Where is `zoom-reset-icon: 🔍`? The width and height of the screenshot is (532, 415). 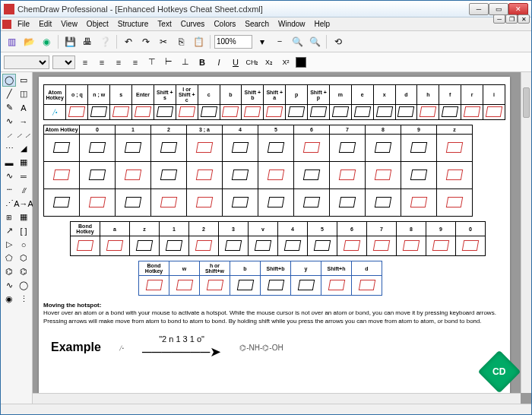 zoom-reset-icon: 🔍 is located at coordinates (297, 42).